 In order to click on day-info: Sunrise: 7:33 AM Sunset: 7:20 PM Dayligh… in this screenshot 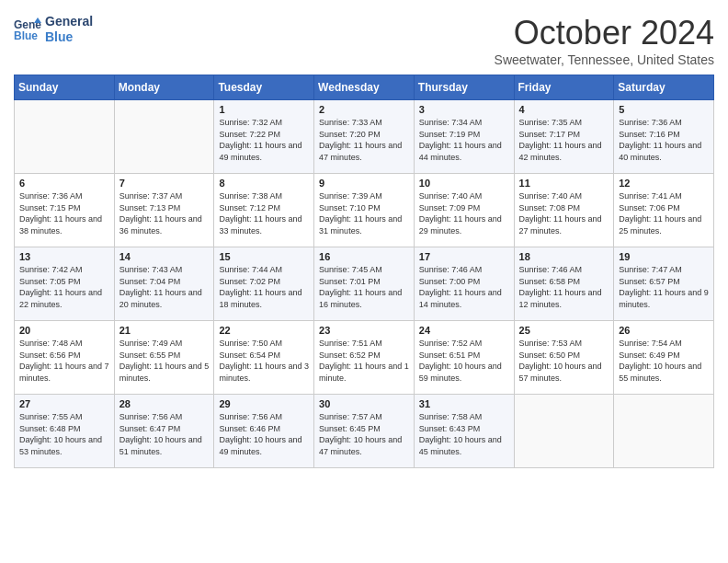, I will do `click(364, 140)`.